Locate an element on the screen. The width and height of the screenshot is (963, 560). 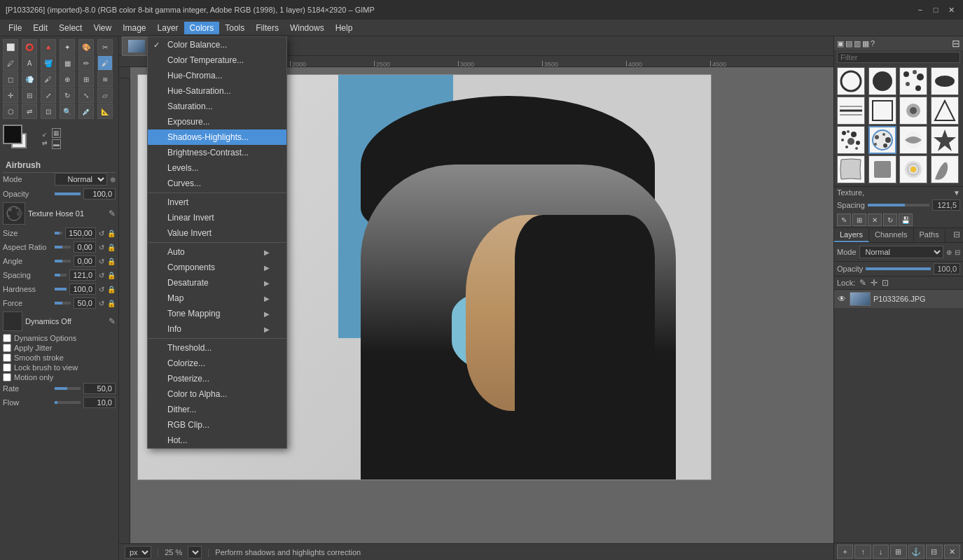
colors-menu-item-16: Components▶ is located at coordinates (217, 267).